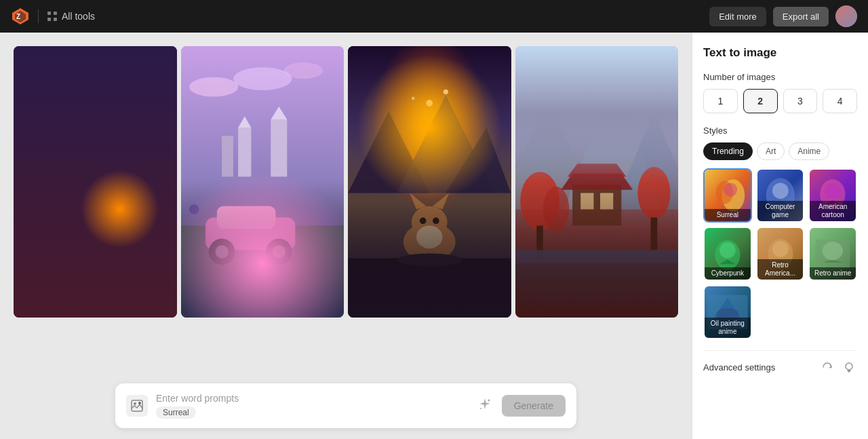 This screenshot has height=439, width=868. Describe the element at coordinates (833, 273) in the screenshot. I see `style-card-retro-anime-label: Retro anime` at that location.